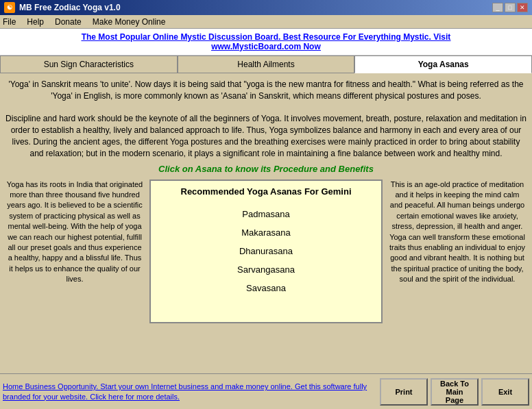 This screenshot has height=409, width=532. Describe the element at coordinates (404, 392) in the screenshot. I see `print-button: Print` at that location.